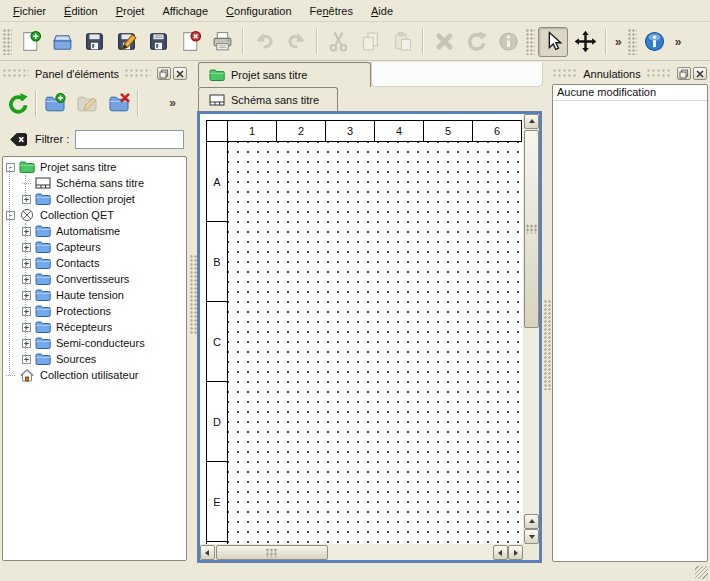 This screenshot has height=581, width=710. I want to click on save-as-button, so click(126, 42).